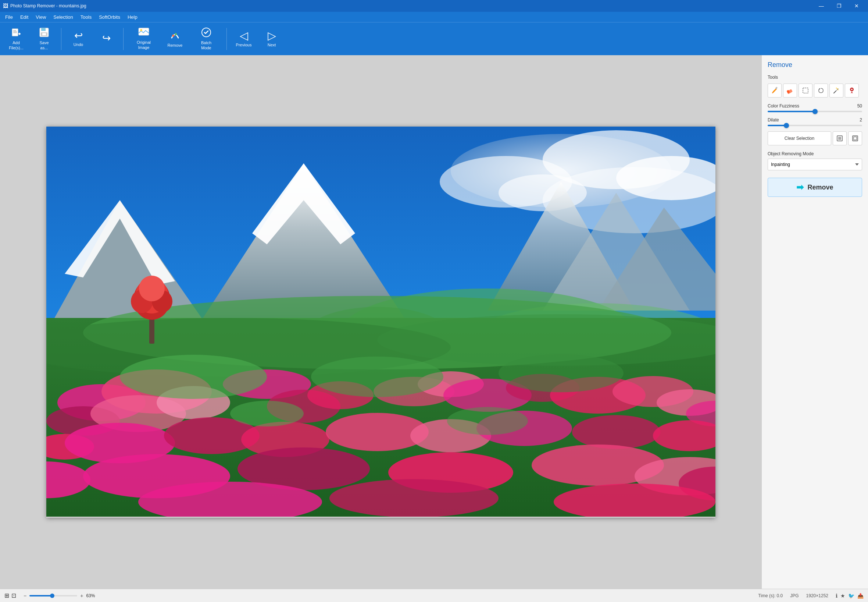  What do you see at coordinates (16, 45) in the screenshot?
I see `add-files-label: AddFile(s)...` at bounding box center [16, 45].